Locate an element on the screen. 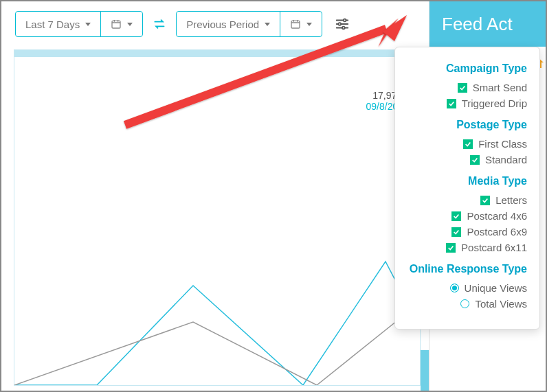  radio-unselected-icon is located at coordinates (465, 303).